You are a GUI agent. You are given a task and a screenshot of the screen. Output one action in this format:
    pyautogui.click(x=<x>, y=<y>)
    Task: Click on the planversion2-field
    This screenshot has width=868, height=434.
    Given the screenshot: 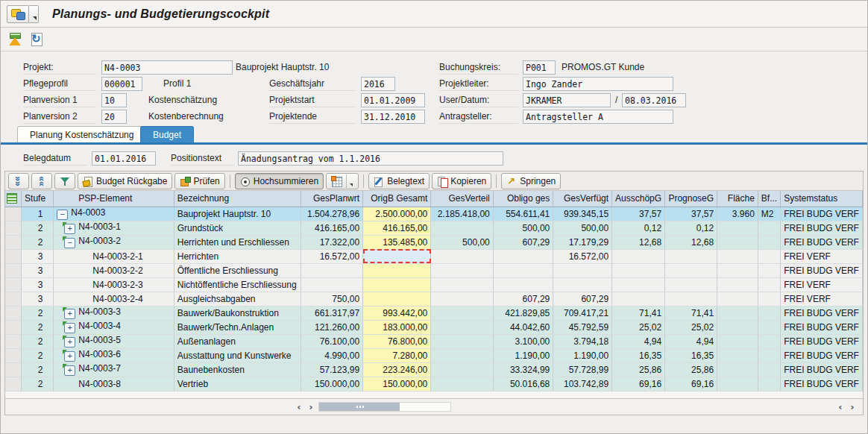 What is the action you would take?
    pyautogui.click(x=114, y=116)
    